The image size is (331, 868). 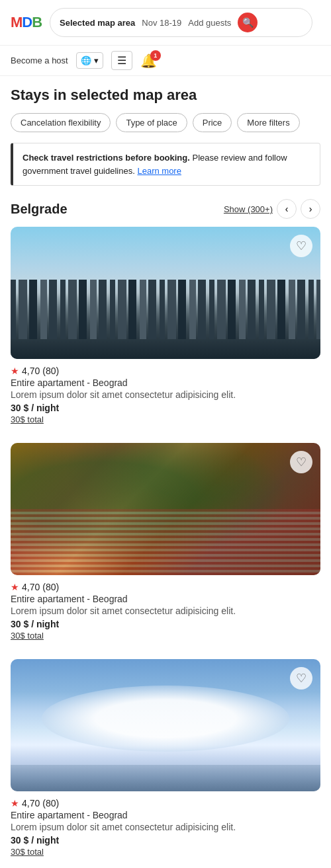 I want to click on rating-row-1: ★ 4,70 (80), so click(x=166, y=371).